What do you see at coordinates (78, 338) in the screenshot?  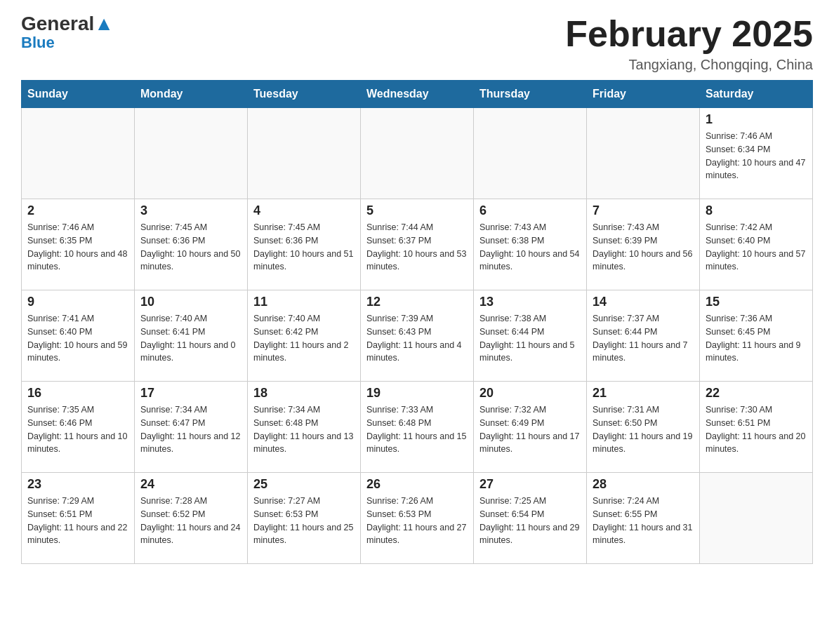 I see `day-info: Sunrise: 7:41 AMSunset: 6:40 PMDaylight:…` at bounding box center [78, 338].